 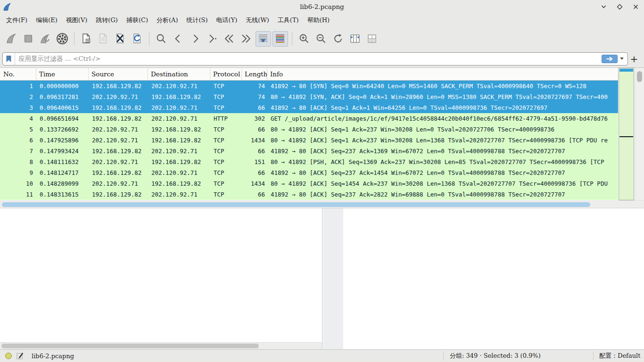 I want to click on details-horizontal-scrollbar, so click(x=161, y=346).